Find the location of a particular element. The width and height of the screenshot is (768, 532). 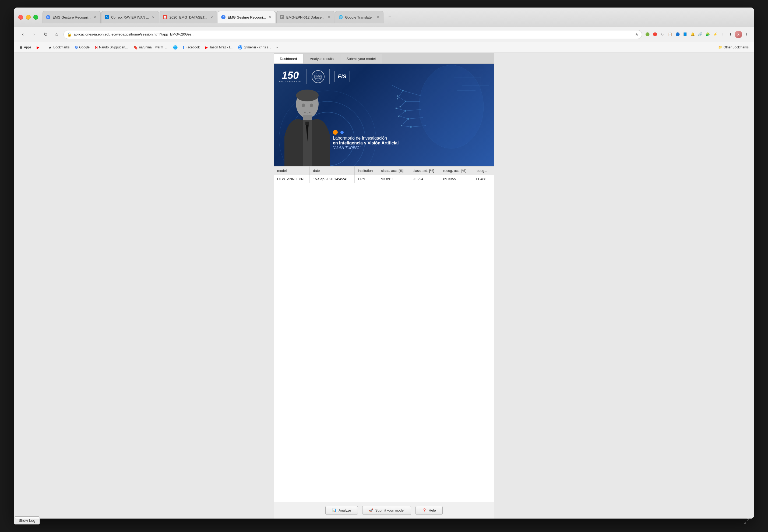

hero-banner: 150 ANIVERSARIO ESCUELA POLITÉCNICA NACI… is located at coordinates (384, 115).